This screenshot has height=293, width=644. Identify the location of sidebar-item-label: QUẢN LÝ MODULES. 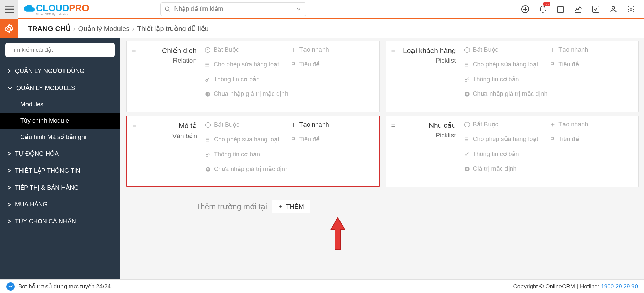
(45, 88).